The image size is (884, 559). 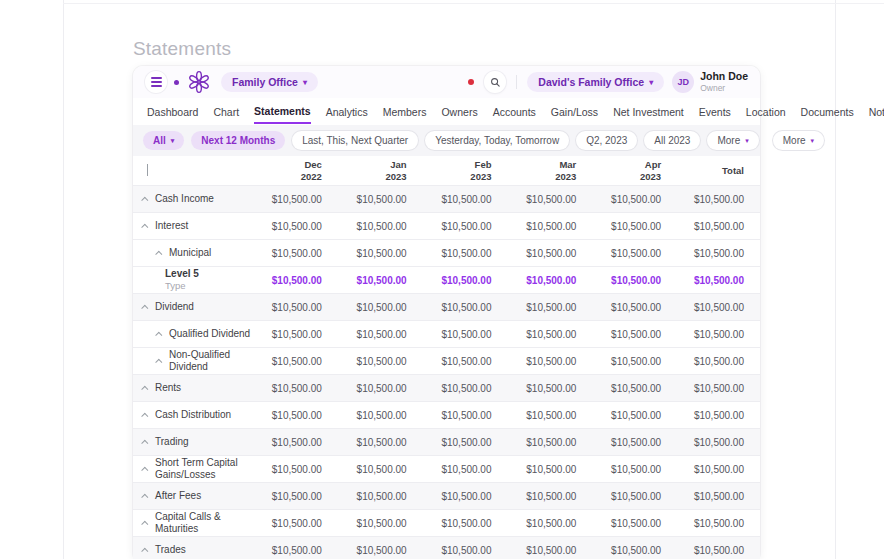 I want to click on filter-pill-next-12-months: Next 12 Months, so click(x=238, y=140).